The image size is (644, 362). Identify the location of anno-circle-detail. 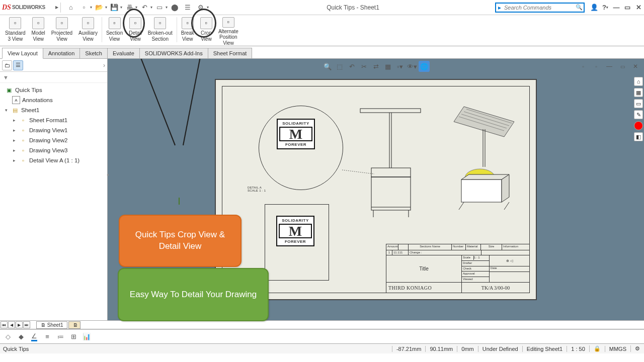
(134, 23).